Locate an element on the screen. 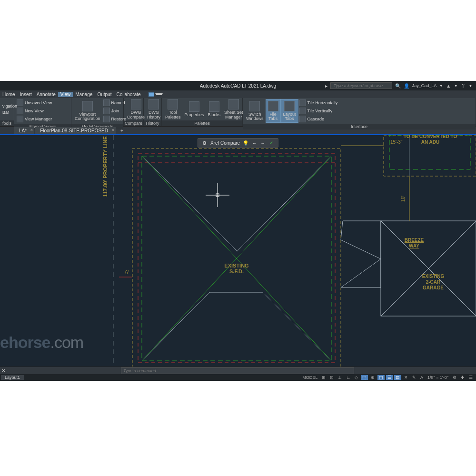 The image size is (476, 476). view-manager-icon is located at coordinates (20, 119).